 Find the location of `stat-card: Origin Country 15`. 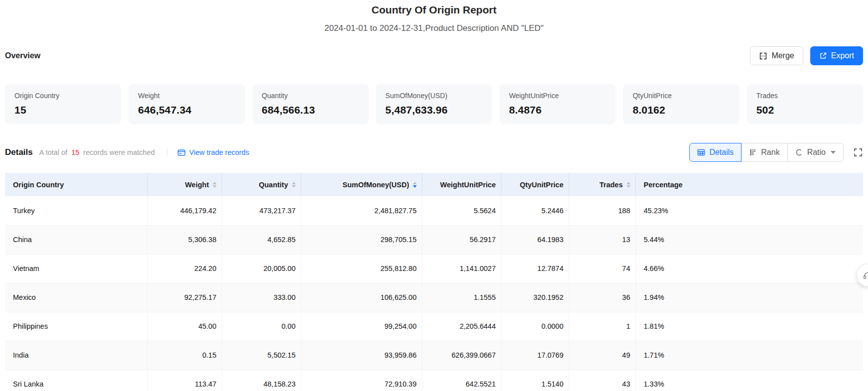

stat-card: Origin Country 15 is located at coordinates (63, 104).